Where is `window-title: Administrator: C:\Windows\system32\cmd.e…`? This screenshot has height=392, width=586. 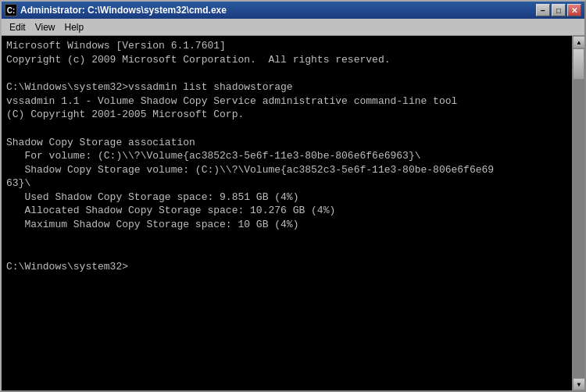 window-title: Administrator: C:\Windows\system32\cmd.e… is located at coordinates (123, 10).